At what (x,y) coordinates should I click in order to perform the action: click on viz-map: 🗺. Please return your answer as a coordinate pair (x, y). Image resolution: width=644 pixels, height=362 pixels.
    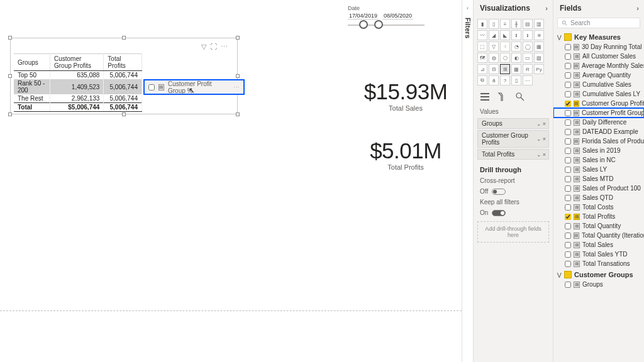
    Looking at the image, I should click on (482, 58).